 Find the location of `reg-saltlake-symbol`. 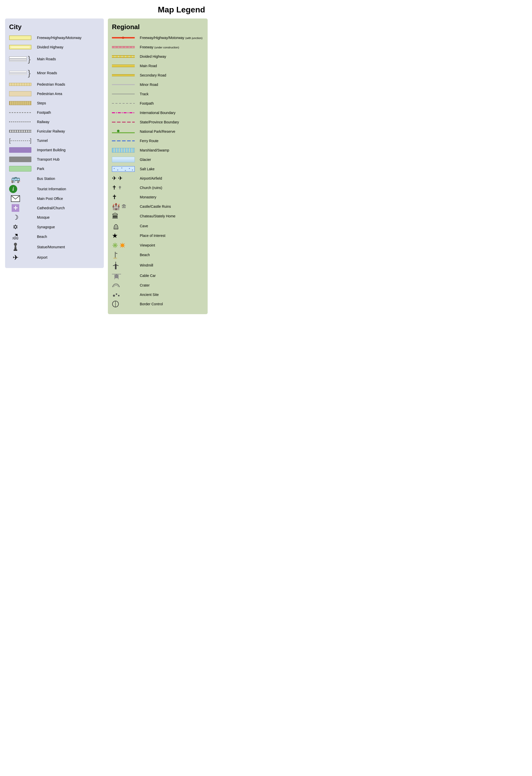

reg-saltlake-symbol is located at coordinates (123, 169).